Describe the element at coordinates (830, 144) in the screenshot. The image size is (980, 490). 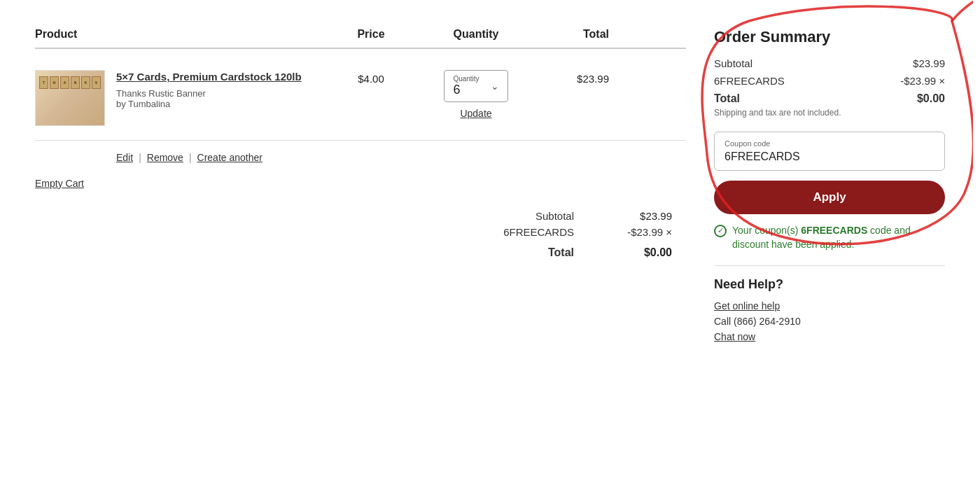
I see `coupon-box-label: Coupon code` at that location.